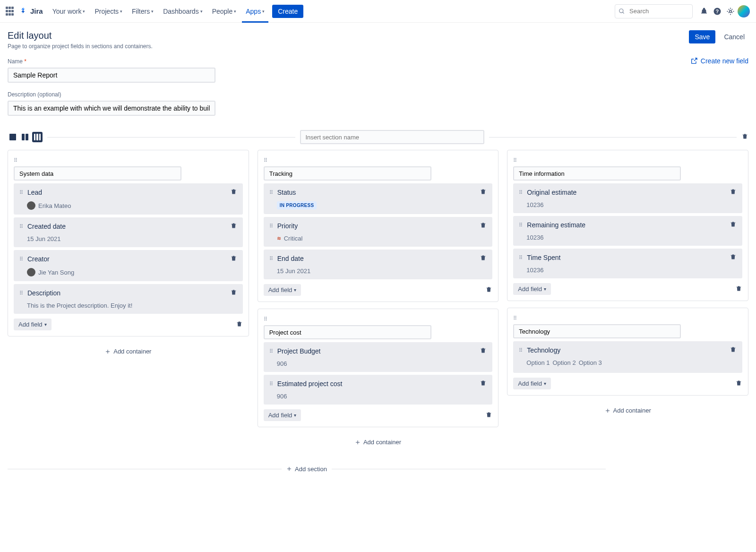 This screenshot has width=756, height=552. I want to click on nav-item-filters: Filters ▾, so click(143, 11).